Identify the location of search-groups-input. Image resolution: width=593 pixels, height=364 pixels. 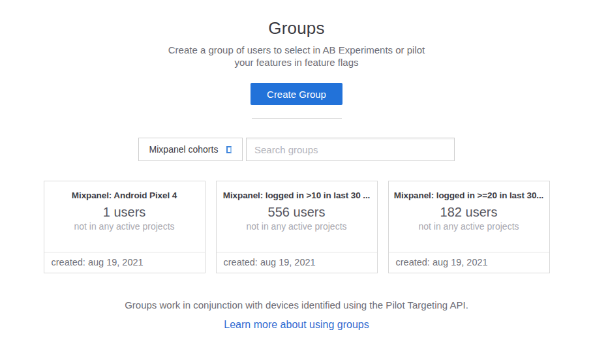
(350, 149).